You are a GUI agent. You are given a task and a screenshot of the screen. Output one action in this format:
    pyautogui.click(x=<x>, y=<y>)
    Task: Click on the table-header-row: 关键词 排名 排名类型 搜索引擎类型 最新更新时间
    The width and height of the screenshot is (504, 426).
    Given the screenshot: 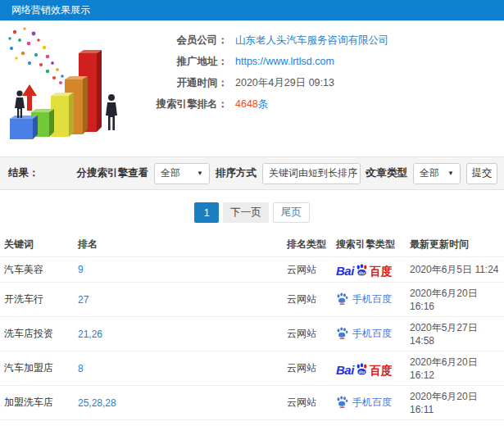 What is the action you would take?
    pyautogui.click(x=252, y=245)
    